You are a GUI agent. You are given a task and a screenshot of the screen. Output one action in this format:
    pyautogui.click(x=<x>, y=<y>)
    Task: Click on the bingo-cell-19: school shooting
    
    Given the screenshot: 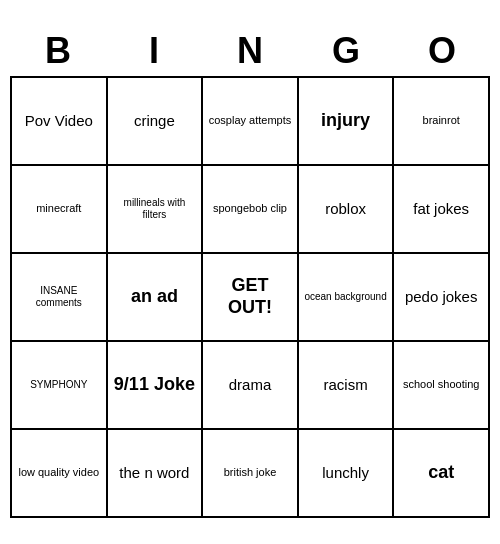 What is the action you would take?
    pyautogui.click(x=442, y=386)
    